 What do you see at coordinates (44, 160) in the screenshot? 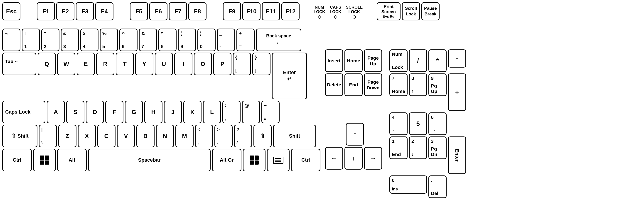
I see `left-win-key` at bounding box center [44, 160].